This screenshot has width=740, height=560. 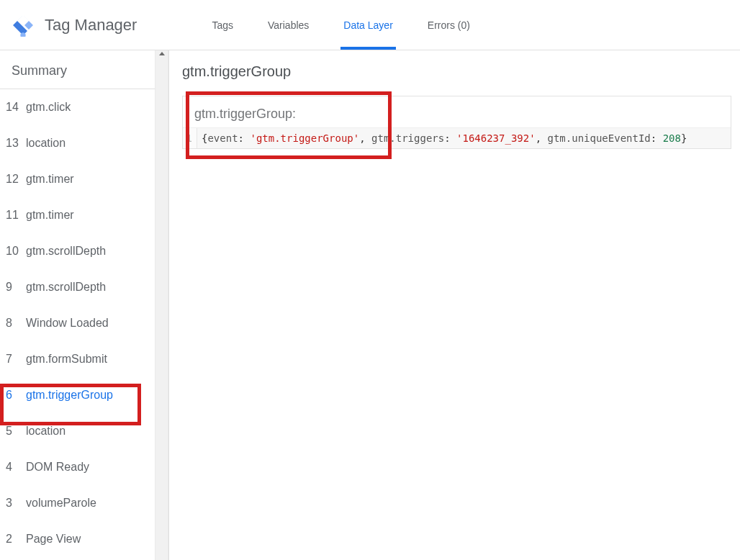 I want to click on sidebar-scrollbar, so click(x=161, y=305).